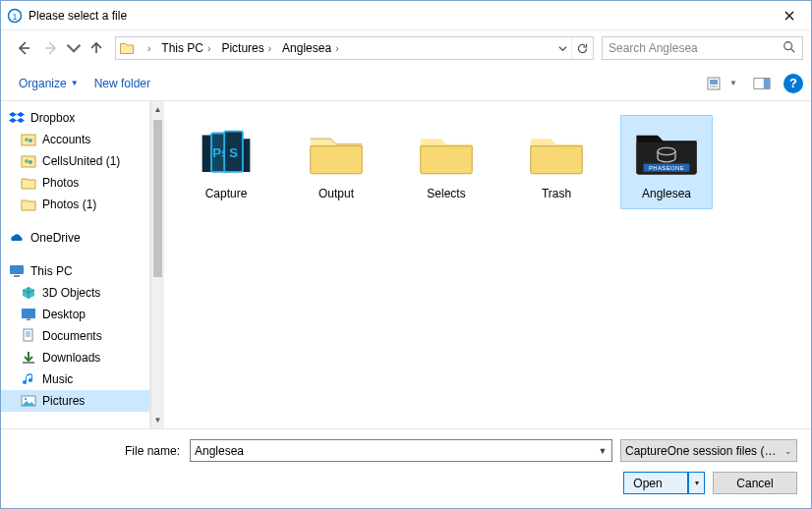 This screenshot has width=812, height=509. I want to click on open-label: Open, so click(647, 483).